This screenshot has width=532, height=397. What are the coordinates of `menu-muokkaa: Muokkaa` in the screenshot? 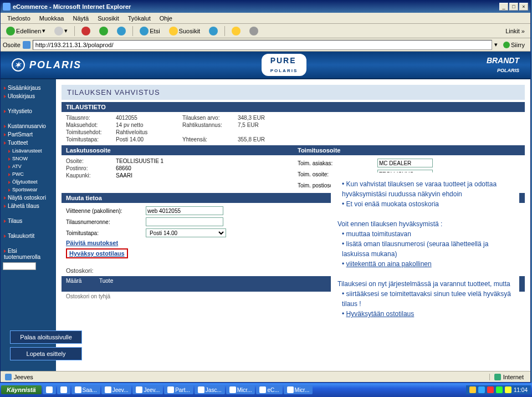 It's located at (52, 18).